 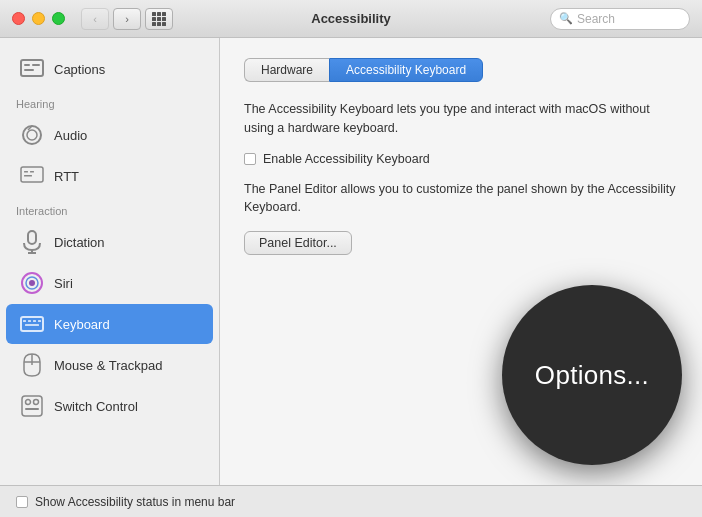 What do you see at coordinates (96, 406) in the screenshot?
I see `sidebar-item-label: Switch Control` at bounding box center [96, 406].